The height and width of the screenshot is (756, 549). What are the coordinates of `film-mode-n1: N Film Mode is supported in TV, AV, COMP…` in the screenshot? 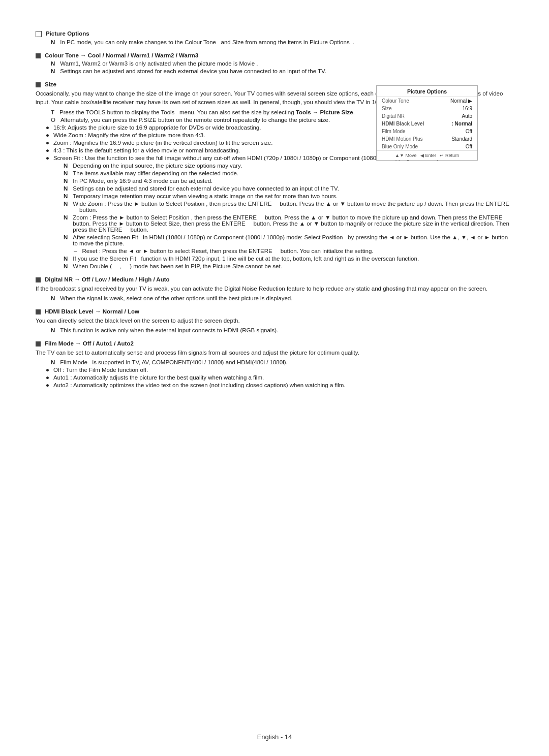 It's located at (274, 362).